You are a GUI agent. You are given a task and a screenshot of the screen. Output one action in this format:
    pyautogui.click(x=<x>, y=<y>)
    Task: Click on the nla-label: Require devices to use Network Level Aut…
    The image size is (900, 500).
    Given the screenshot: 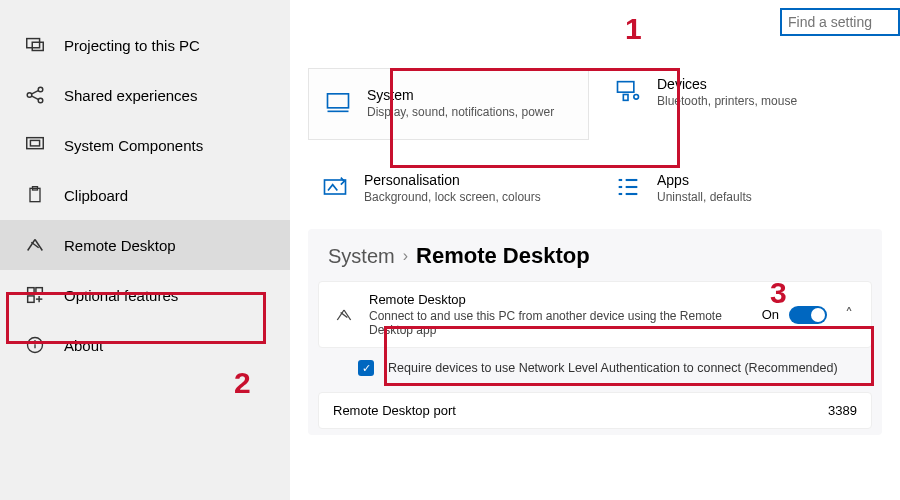 What is the action you would take?
    pyautogui.click(x=623, y=368)
    